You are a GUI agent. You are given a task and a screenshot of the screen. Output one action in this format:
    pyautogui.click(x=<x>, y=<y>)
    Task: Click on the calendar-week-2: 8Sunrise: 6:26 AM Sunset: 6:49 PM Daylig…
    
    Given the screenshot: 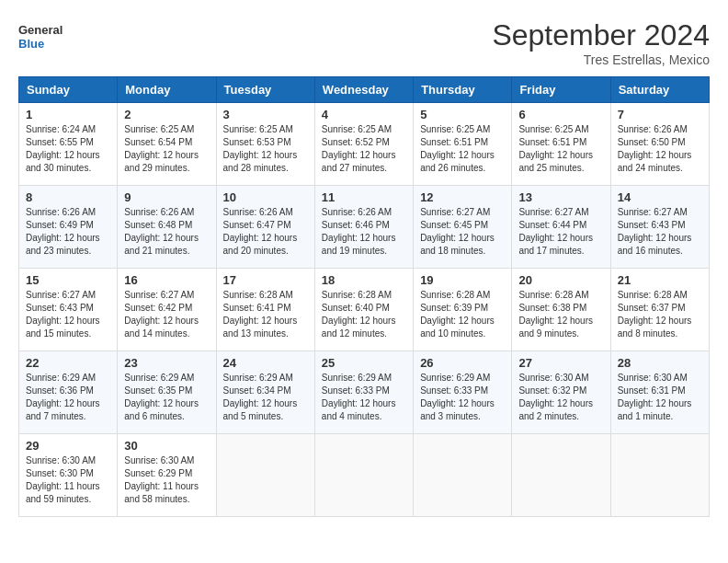 What is the action you would take?
    pyautogui.click(x=364, y=227)
    